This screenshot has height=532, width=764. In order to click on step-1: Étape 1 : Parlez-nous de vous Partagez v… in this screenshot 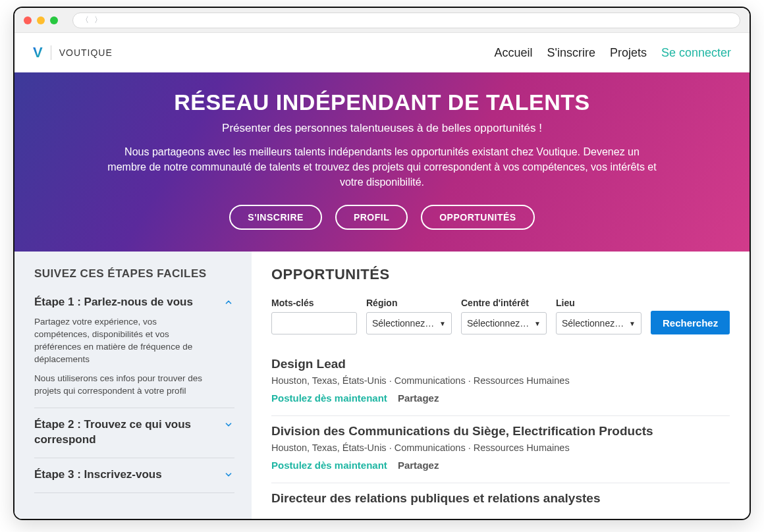, I will do `click(134, 352)`.